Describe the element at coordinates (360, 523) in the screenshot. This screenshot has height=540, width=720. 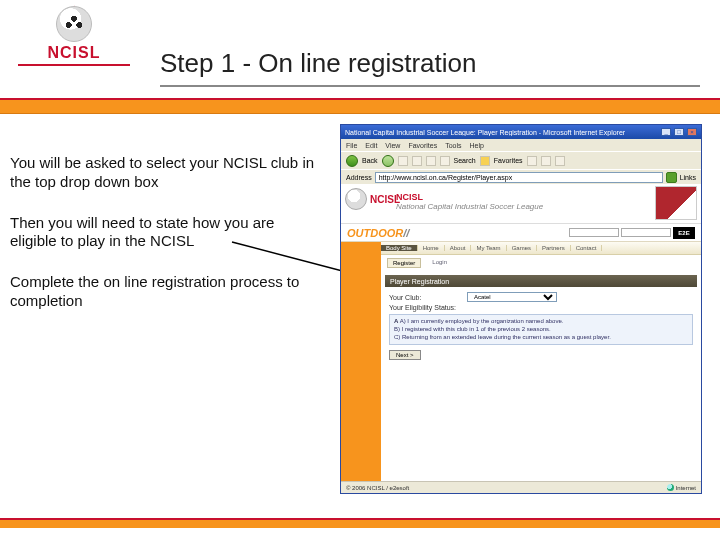
I see `footer-orange-bar` at that location.